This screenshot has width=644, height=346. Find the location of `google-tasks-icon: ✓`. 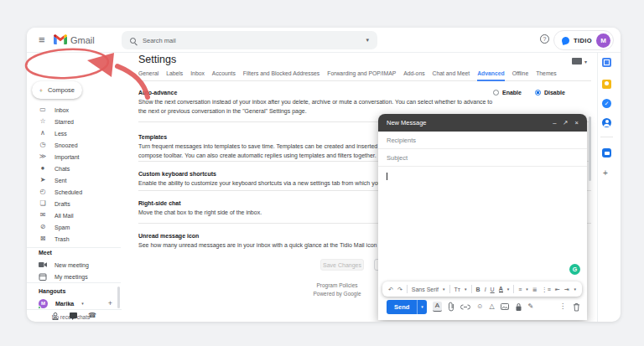

google-tasks-icon: ✓ is located at coordinates (607, 104).